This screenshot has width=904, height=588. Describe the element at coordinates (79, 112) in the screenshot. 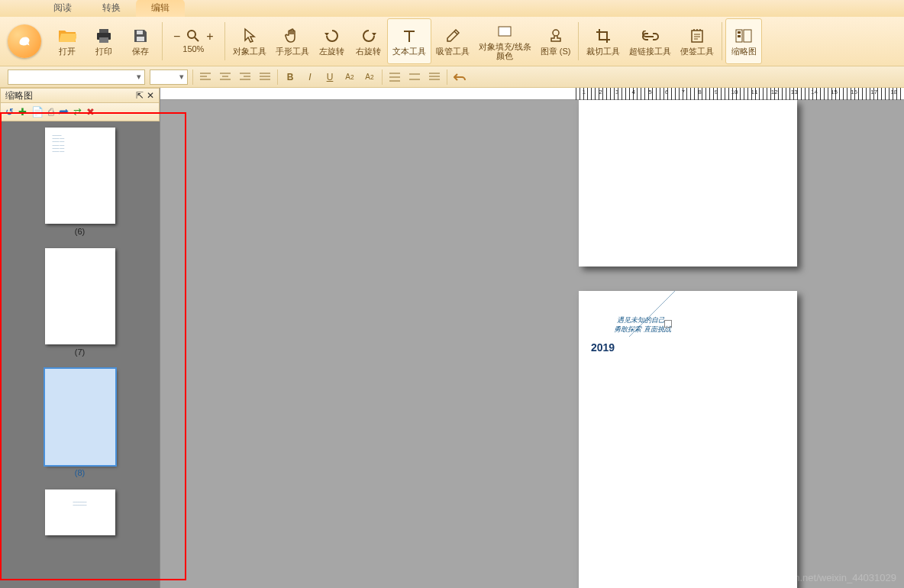

I see `thumbnail-panel-toolbar: ↺ ✚ 📄 ⎙ ⮫ ⇄ ✖` at that location.